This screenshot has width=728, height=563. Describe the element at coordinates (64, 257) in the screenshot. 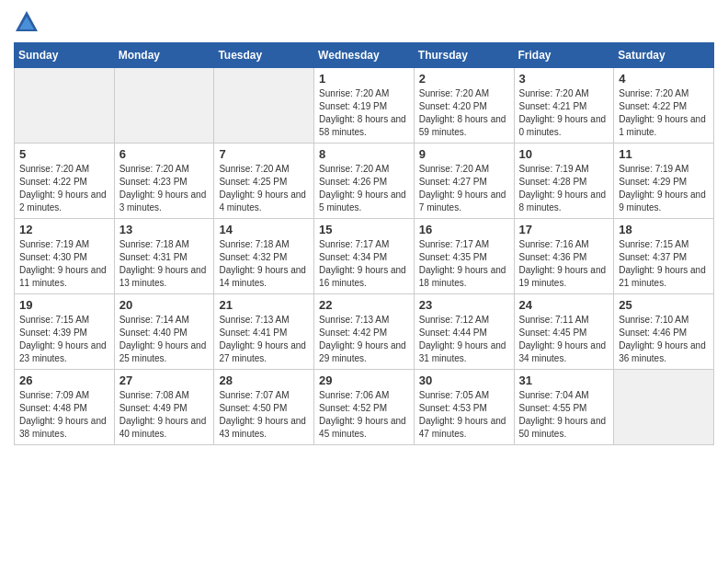

I see `calendar-cell: 12Sunrise: 7:19 AM Sunset: 4:30 PM Dayli…` at that location.